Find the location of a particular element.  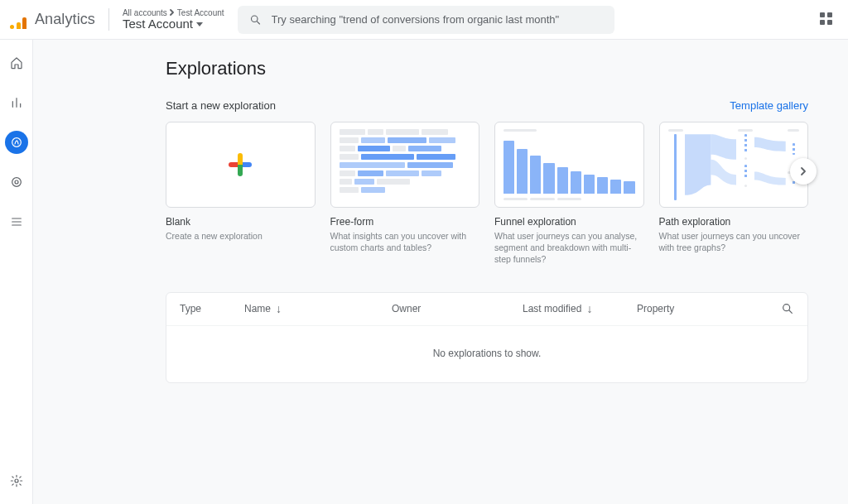

bar-chart-icon is located at coordinates (17, 103).